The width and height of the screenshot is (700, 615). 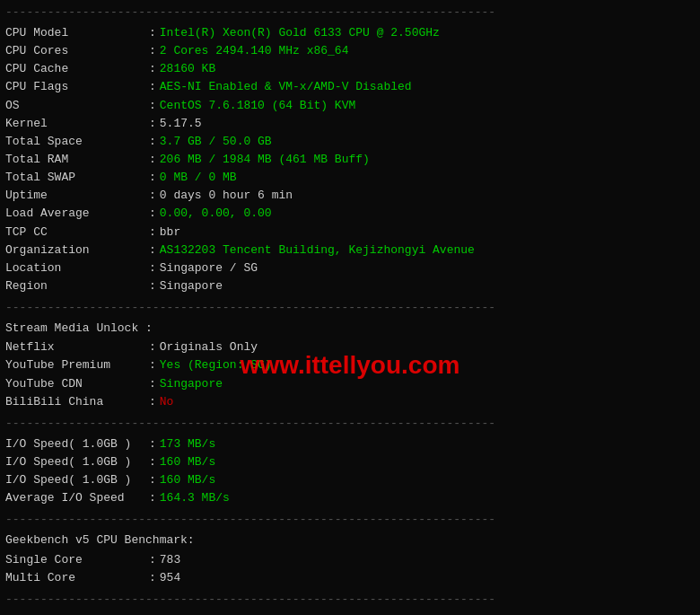 I want to click on row-value: 2 Cores 2494.140 MHz x86_64, so click(x=255, y=51).